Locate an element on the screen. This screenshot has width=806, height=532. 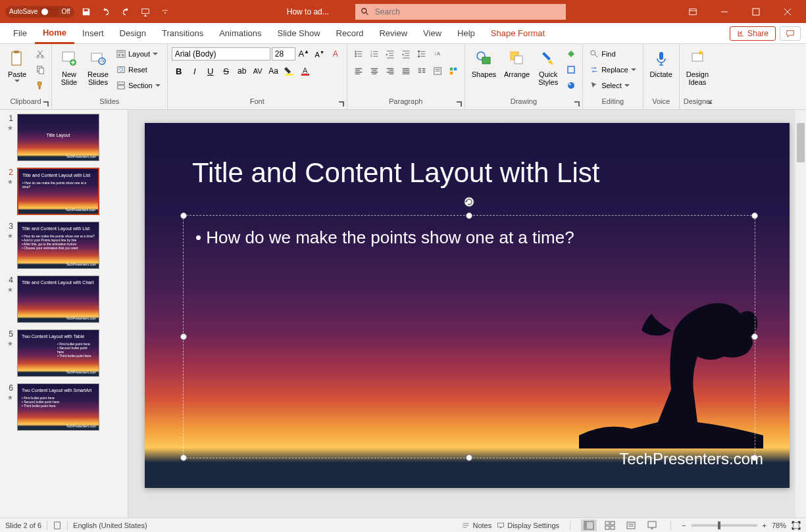
zoom-out-button: − is located at coordinates (684, 525).